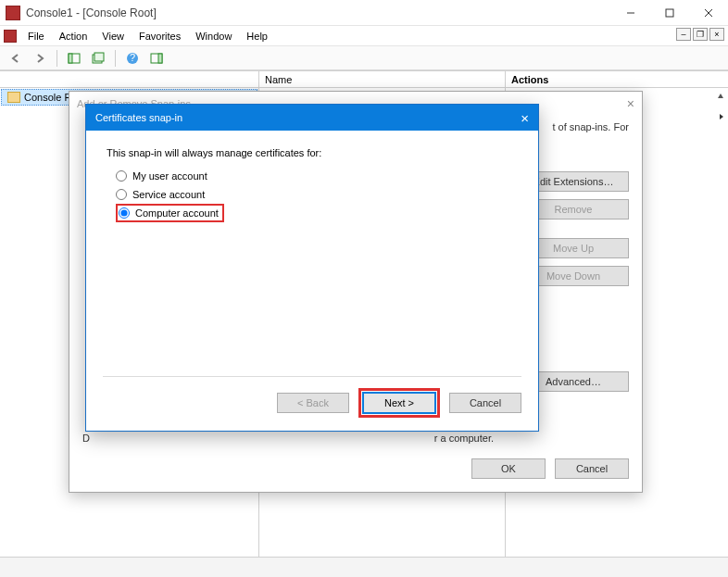  What do you see at coordinates (121, 194) in the screenshot?
I see `radio-input-service` at bounding box center [121, 194].